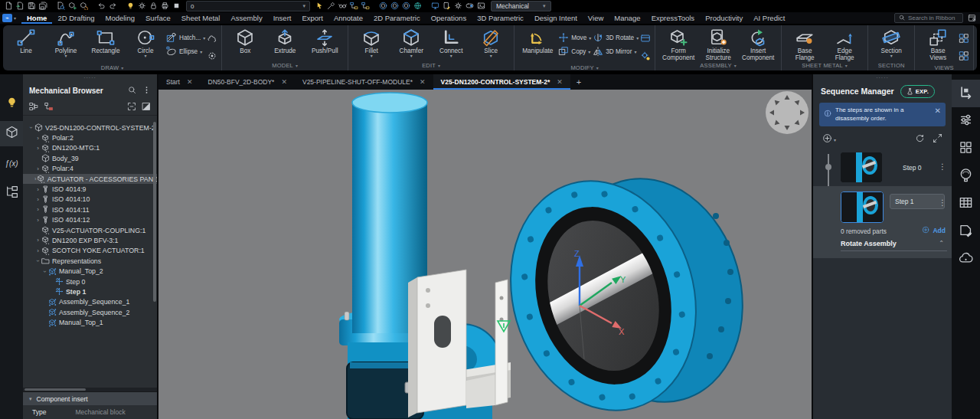 This screenshot has height=419, width=980. Describe the element at coordinates (758, 44) in the screenshot. I see `ribbon-button-insert: Insert Component` at that location.